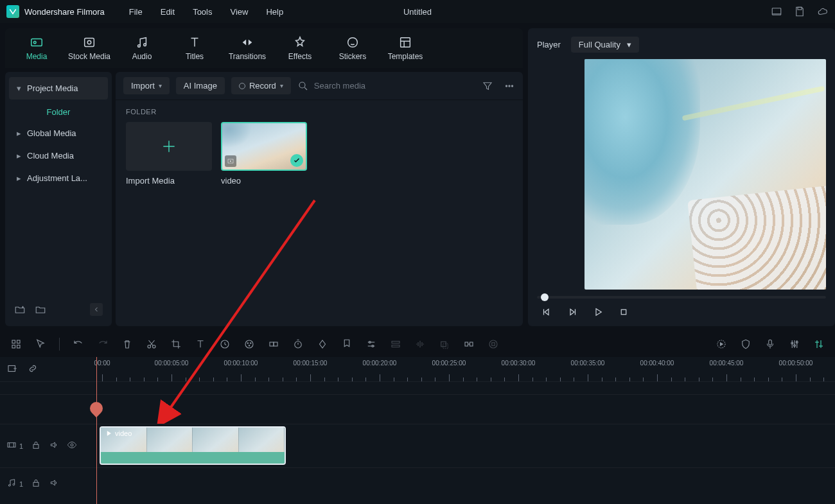 The height and width of the screenshot is (504, 835). Describe the element at coordinates (53, 89) in the screenshot. I see `sidebar-label: Project Media` at that location.